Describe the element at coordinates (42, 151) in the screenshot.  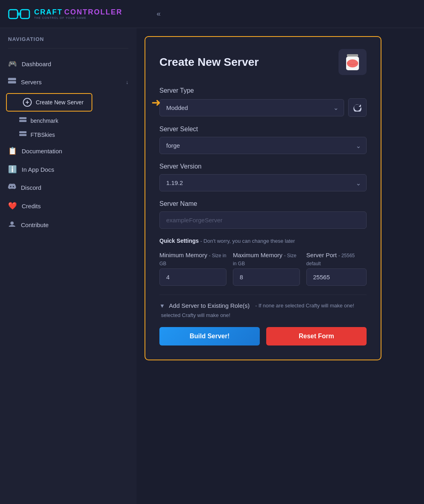
I see `documentation-label: Documentation` at that location.